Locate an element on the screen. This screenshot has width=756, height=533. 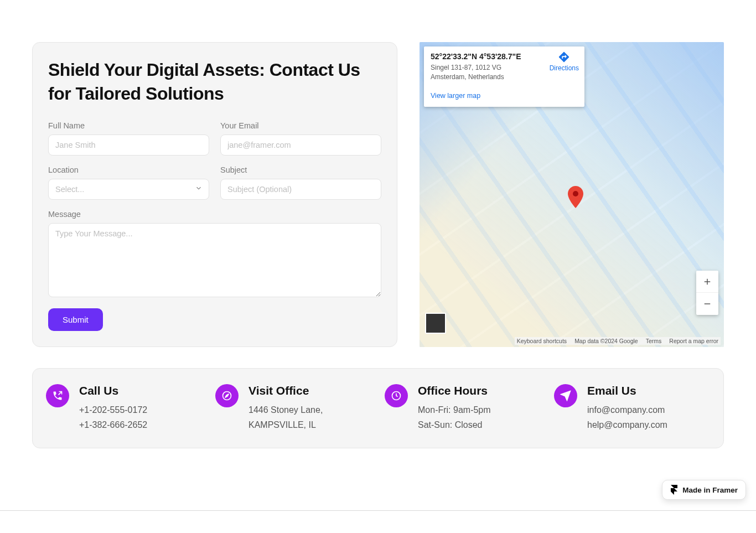
keyboard-shortcuts-link: Keyboard shortcuts is located at coordinates (542, 341).